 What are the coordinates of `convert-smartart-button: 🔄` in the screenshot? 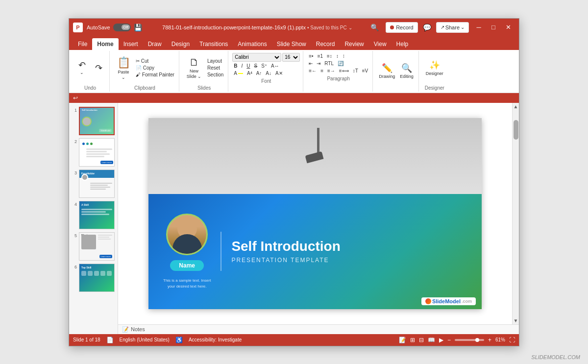 It's located at (341, 64).